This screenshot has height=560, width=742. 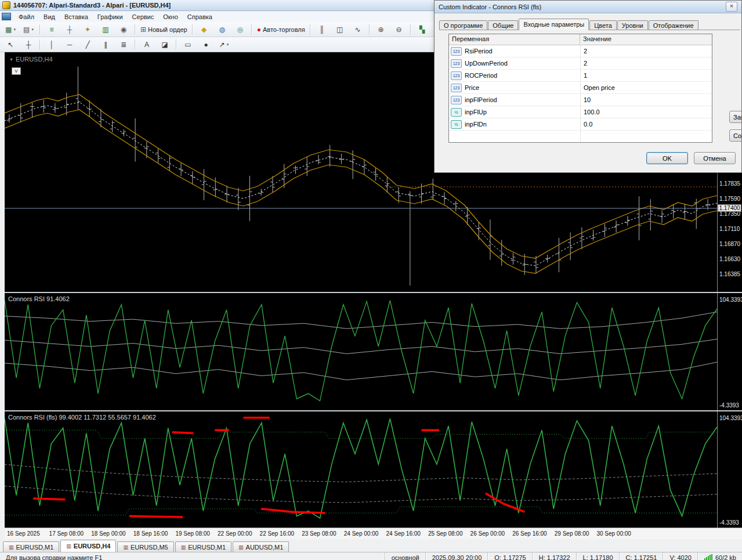 I want to click on line-chart-button: ∿, so click(x=358, y=30).